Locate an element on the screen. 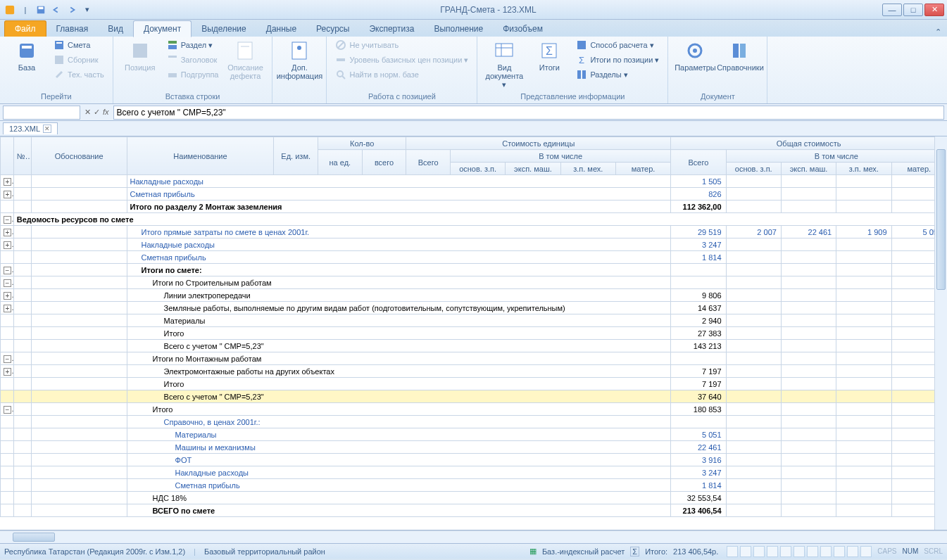  table-row: НДС 18% 32 553,54 is located at coordinates (474, 498).